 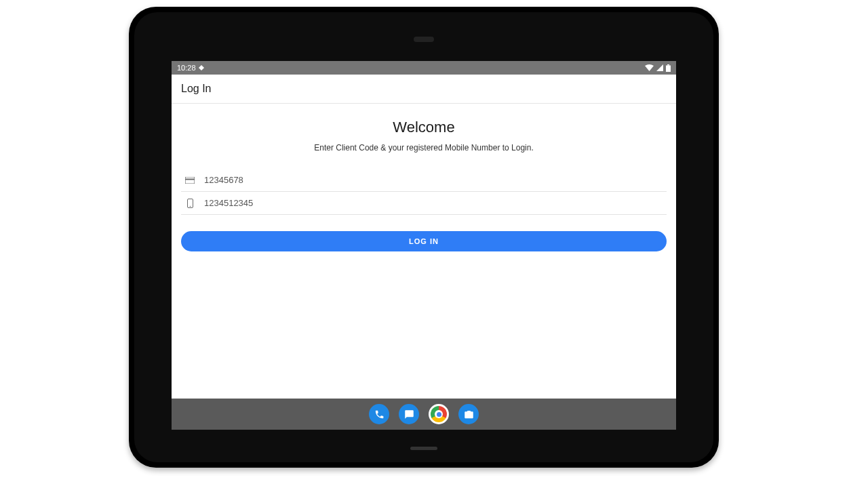 What do you see at coordinates (190, 180) in the screenshot?
I see `card-icon` at bounding box center [190, 180].